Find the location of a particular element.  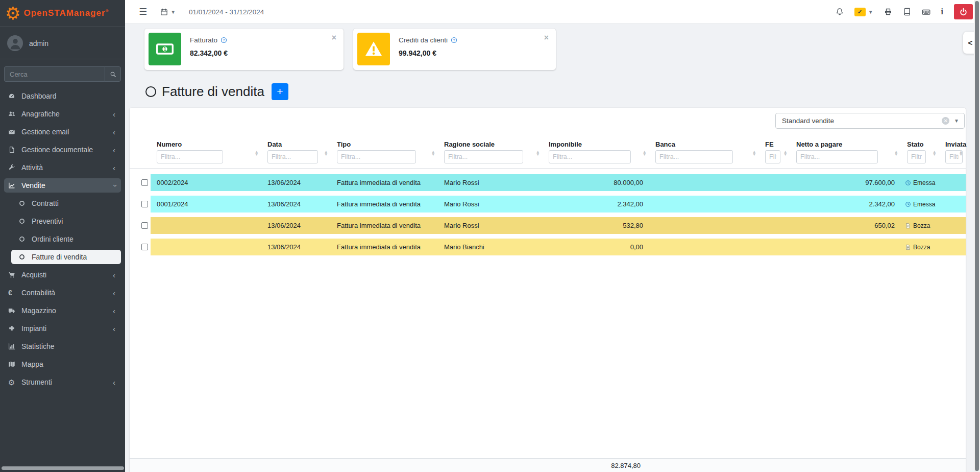

bar-chart-icon is located at coordinates (15, 346).